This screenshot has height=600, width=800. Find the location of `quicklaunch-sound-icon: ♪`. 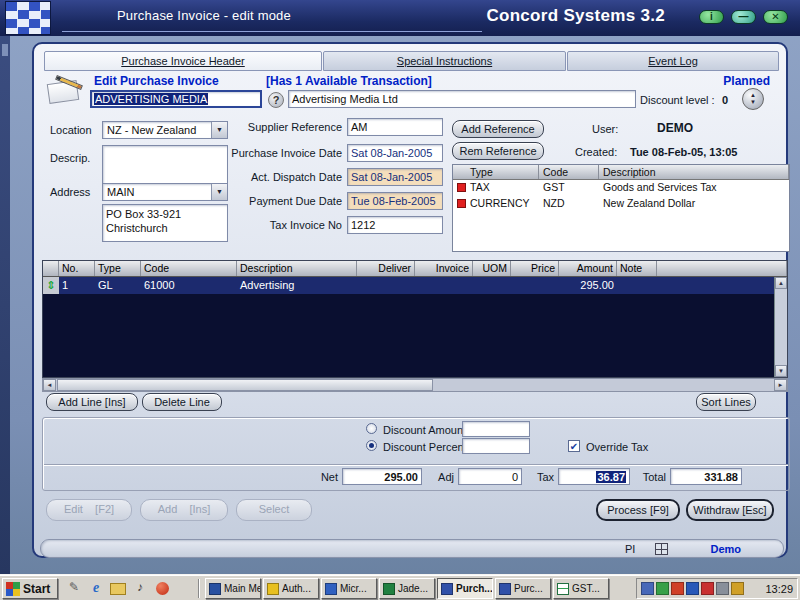

quicklaunch-sound-icon: ♪ is located at coordinates (140, 588).